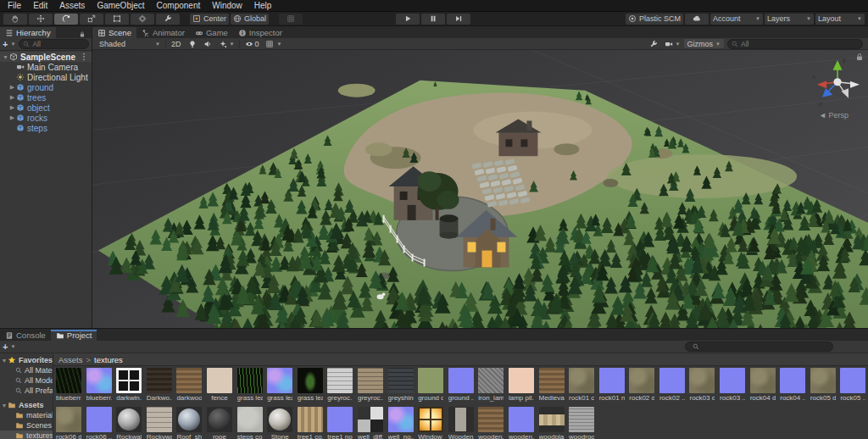 This screenshot has height=439, width=868. What do you see at coordinates (15, 19) in the screenshot?
I see `hand-tool-button` at bounding box center [15, 19].